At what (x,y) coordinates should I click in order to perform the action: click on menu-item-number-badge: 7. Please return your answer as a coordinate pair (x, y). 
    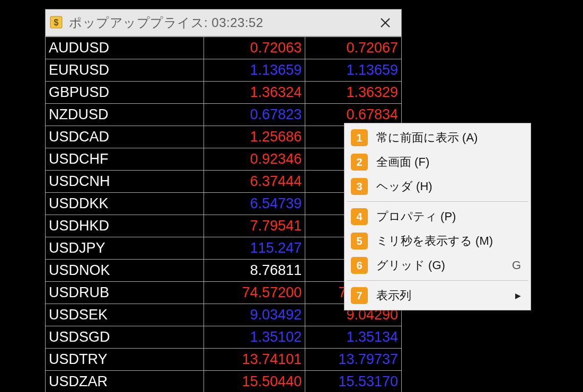
    Looking at the image, I should click on (359, 296).